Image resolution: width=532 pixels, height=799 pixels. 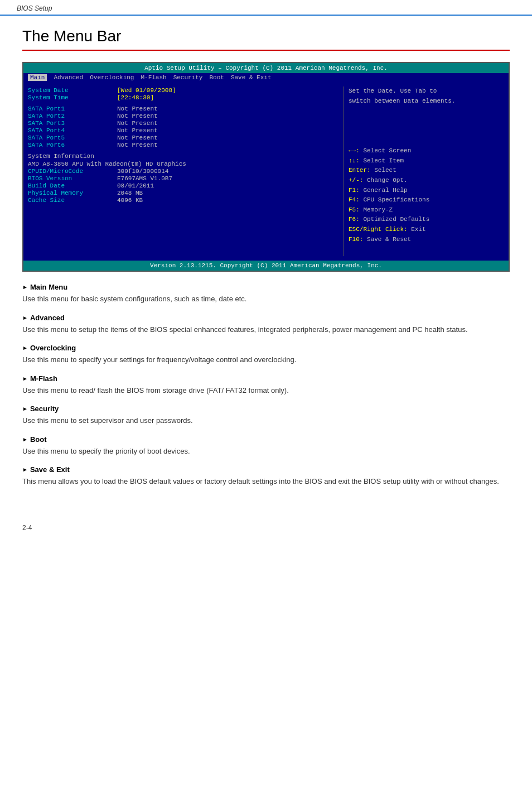 What do you see at coordinates (426, 220) in the screenshot?
I see `bios-shortcut-f6: F6: Optimized Defaults` at bounding box center [426, 220].